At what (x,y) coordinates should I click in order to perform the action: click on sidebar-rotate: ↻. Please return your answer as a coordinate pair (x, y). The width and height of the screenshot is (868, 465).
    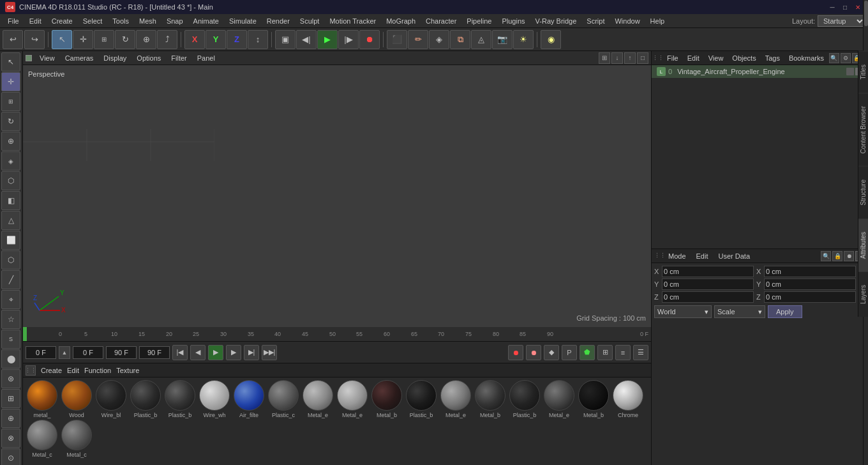
    Looking at the image, I should click on (11, 121).